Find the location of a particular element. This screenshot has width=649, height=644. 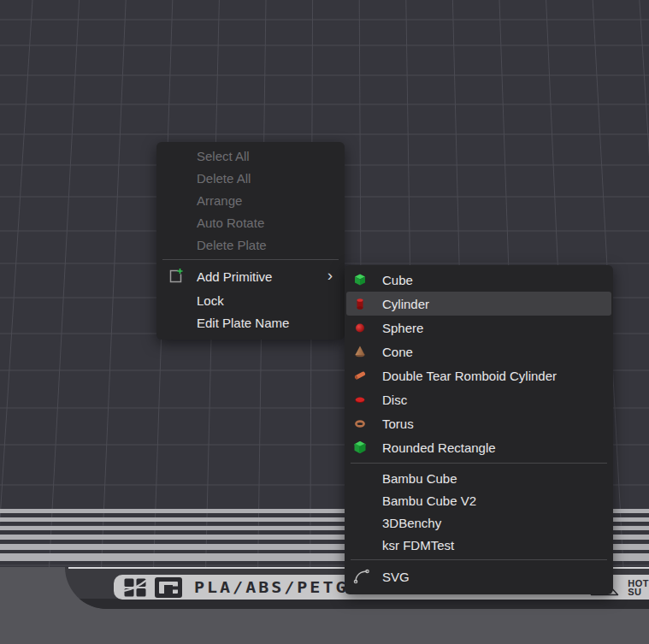

submenu-item-cylinder: Cylinder is located at coordinates (479, 304).